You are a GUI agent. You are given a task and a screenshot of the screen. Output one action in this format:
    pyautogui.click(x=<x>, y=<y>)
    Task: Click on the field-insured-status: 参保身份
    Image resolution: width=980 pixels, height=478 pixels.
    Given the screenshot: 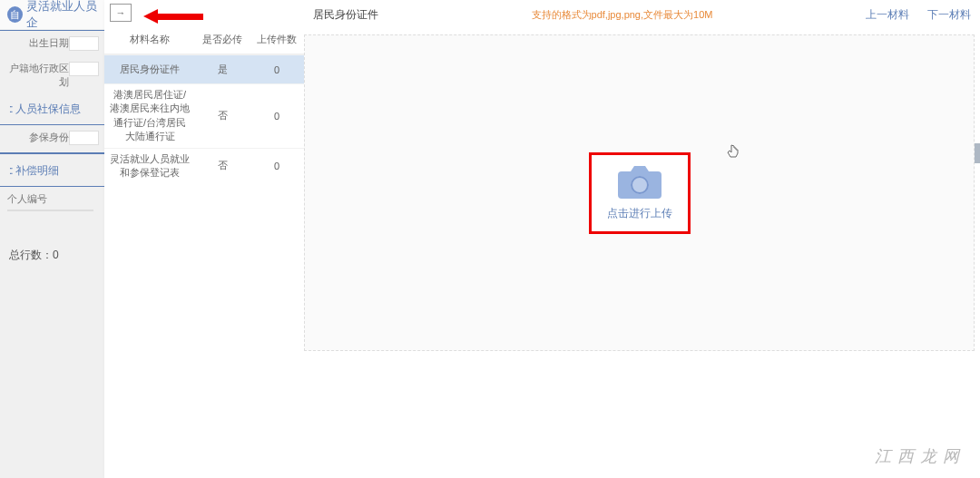 What is the action you would take?
    pyautogui.click(x=53, y=138)
    